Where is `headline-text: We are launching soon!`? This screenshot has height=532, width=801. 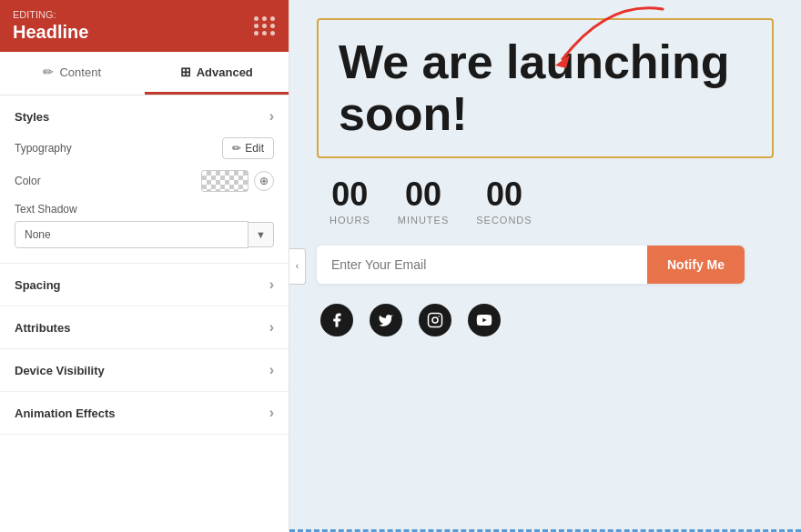 headline-text: We are launching soon! is located at coordinates (545, 88).